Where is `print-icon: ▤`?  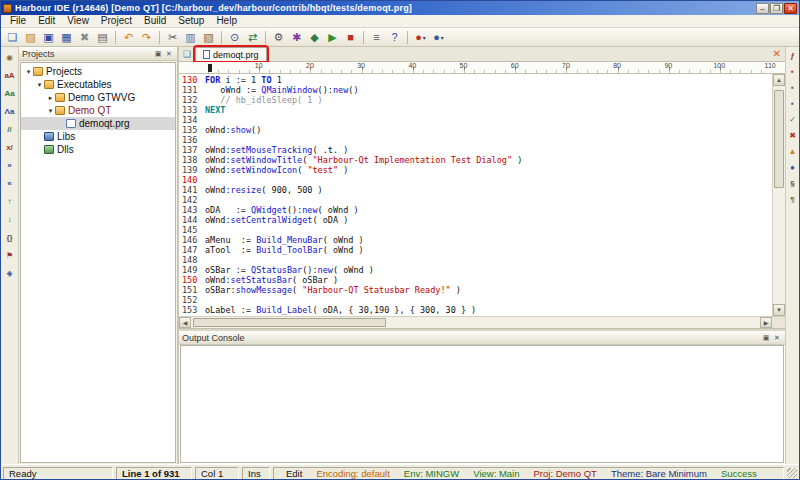
print-icon: ▤ is located at coordinates (102, 37).